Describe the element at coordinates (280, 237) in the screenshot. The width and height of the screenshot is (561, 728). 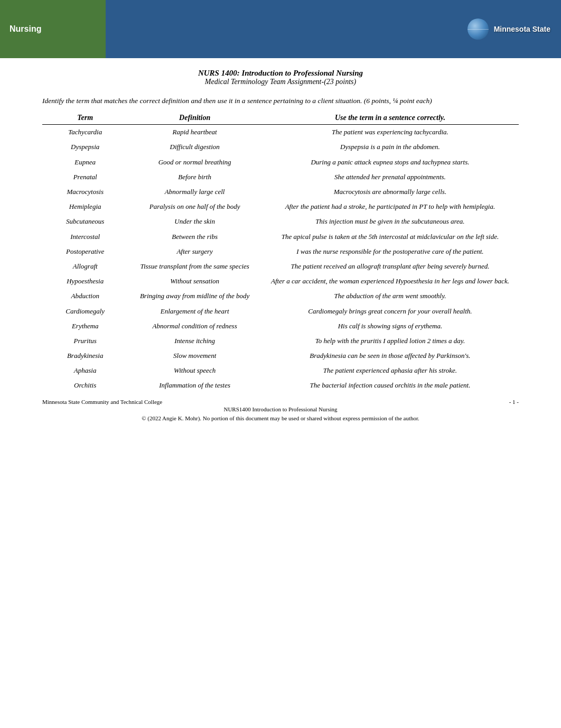
I see `table-row: IntercostalBetween the ribsThe apical pu…` at that location.